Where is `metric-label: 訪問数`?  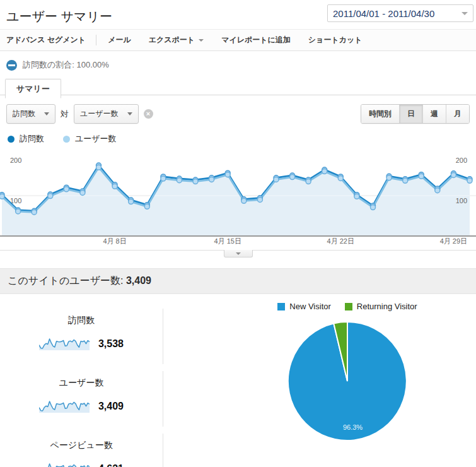 metric-label: 訪問数 is located at coordinates (81, 321).